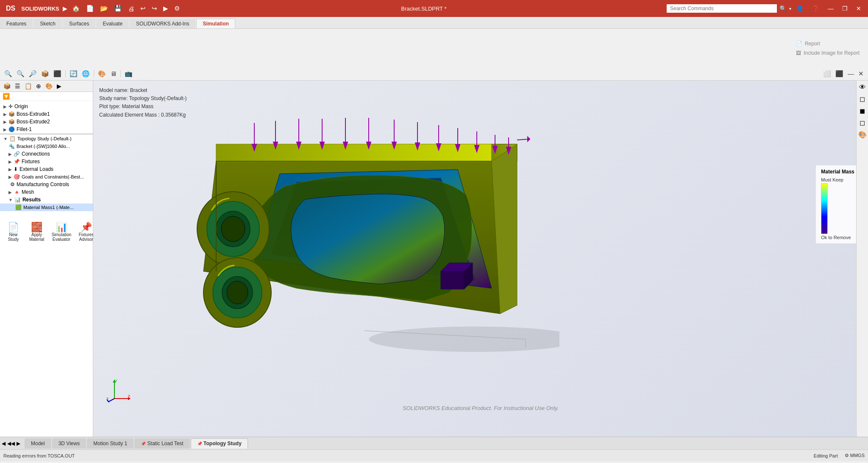 This screenshot has width=868, height=463. Describe the element at coordinates (798, 53) in the screenshot. I see `image-icon: 🖼` at that location.